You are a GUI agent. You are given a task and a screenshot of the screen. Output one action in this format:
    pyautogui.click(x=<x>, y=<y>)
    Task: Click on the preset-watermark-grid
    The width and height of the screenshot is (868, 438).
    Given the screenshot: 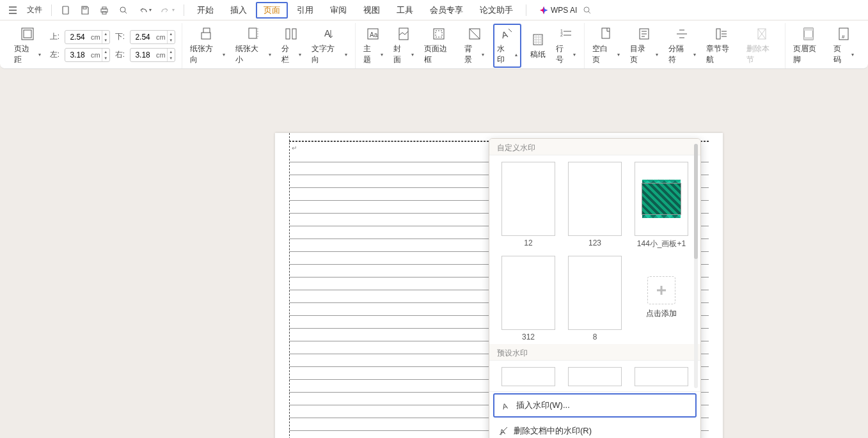 What is the action you would take?
    pyautogui.click(x=595, y=373)
    